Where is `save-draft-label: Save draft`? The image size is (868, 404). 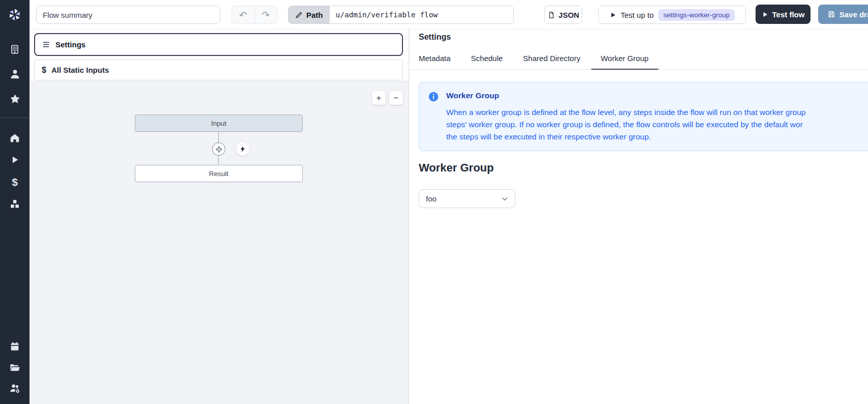 save-draft-label: Save draft is located at coordinates (854, 14).